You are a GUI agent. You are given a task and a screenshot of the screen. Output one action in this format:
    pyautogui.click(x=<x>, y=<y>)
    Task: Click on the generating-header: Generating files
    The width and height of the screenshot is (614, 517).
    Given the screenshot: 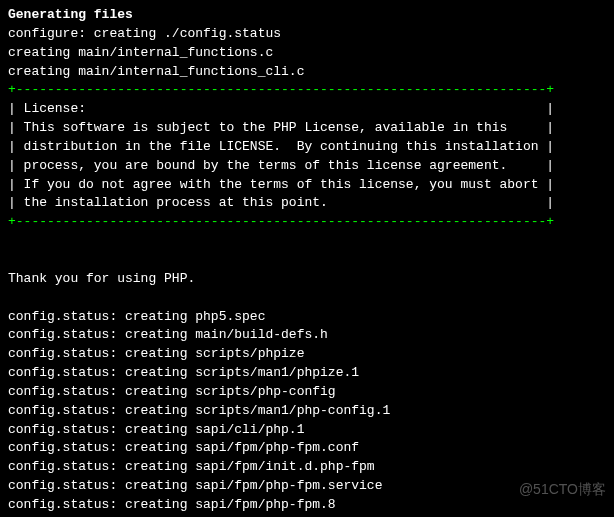 What is the action you would take?
    pyautogui.click(x=307, y=16)
    